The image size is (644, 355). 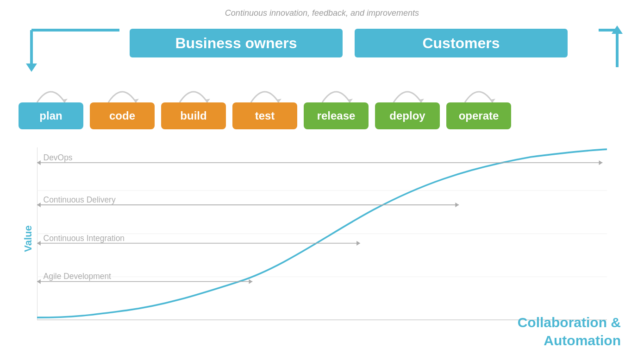 What do you see at coordinates (407, 95) in the screenshot?
I see `arc-deploy` at bounding box center [407, 95].